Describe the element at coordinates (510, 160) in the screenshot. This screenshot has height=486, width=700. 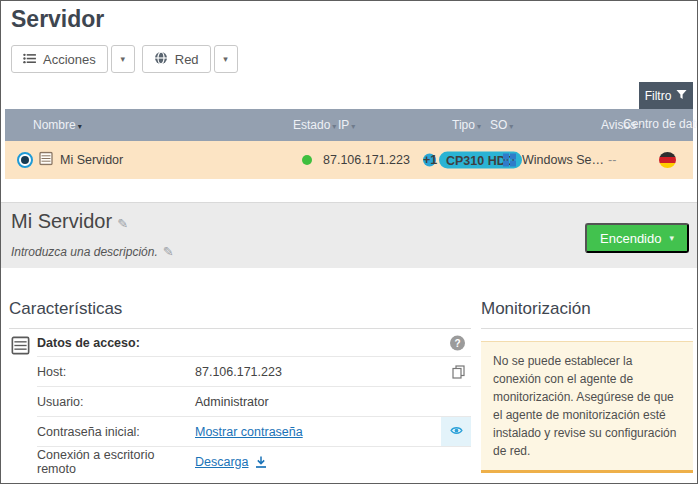
I see `windows-icon` at that location.